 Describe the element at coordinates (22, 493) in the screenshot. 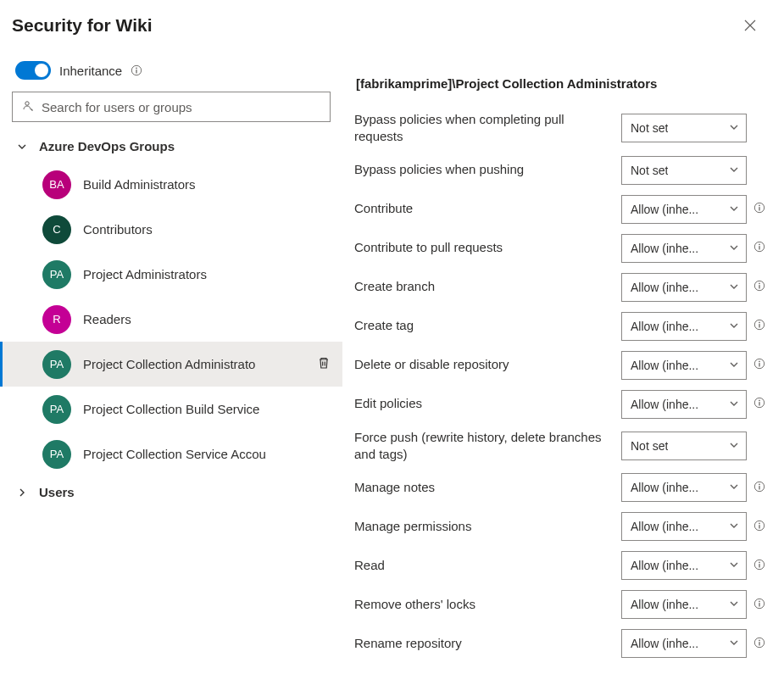

I see `chevron-right-icon` at that location.